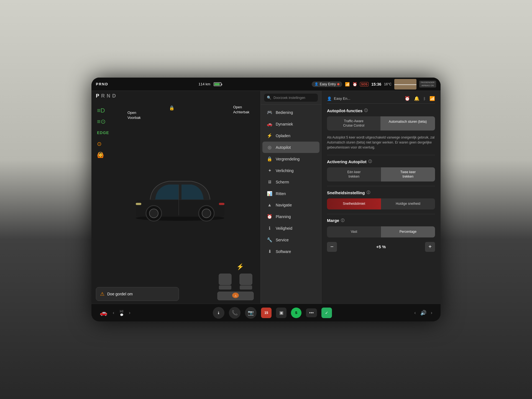 Image resolution: width=532 pixels, height=399 pixels. Describe the element at coordinates (381, 197) in the screenshot. I see `right-panel: 👤 Easy En... ⏰ 🔔 ᛒ 📶 Autopilot-functies …` at that location.